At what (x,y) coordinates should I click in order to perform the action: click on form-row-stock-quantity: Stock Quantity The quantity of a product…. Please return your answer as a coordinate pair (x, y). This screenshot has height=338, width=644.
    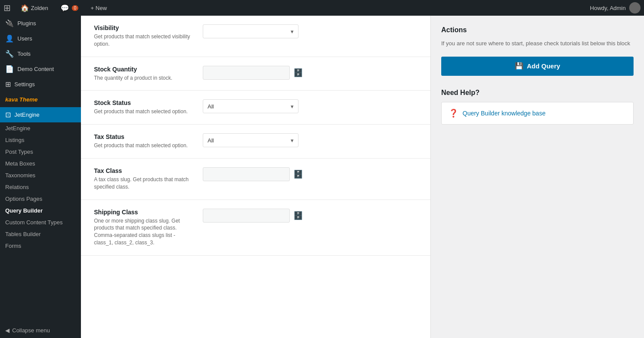
    Looking at the image, I should click on (256, 74).